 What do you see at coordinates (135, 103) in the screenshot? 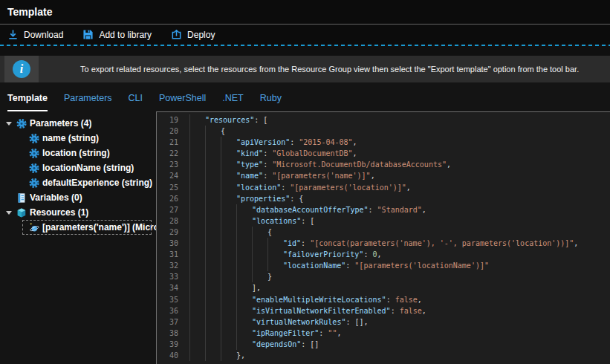
I see `tab-cli: CLI` at bounding box center [135, 103].